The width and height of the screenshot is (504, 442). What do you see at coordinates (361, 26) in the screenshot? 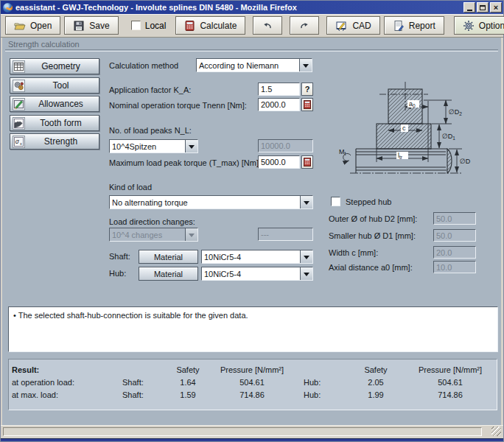
I see `cad-label: CAD` at bounding box center [361, 26].